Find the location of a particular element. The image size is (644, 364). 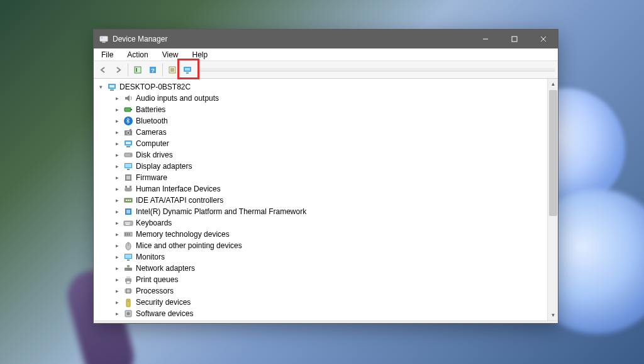

tree-item-label: Human Interface Devices is located at coordinates (179, 189).